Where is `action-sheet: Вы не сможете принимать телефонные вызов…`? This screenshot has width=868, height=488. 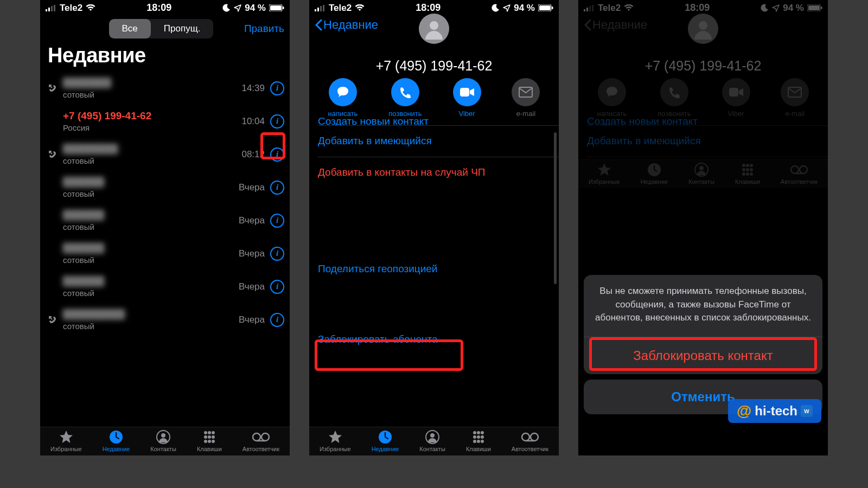
action-sheet: Вы не сможете принимать телефонные вызов… is located at coordinates (703, 345).